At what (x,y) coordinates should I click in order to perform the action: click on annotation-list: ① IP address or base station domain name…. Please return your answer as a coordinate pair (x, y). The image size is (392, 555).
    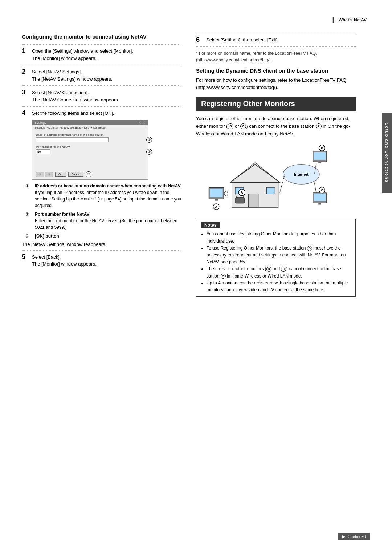
    Looking at the image, I should click on (103, 211).